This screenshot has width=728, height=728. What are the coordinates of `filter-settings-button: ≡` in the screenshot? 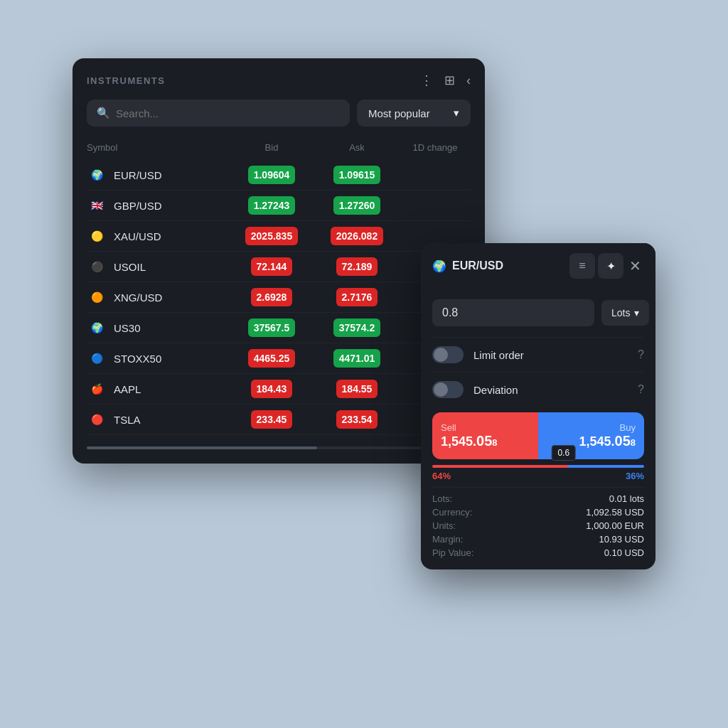 It's located at (582, 266).